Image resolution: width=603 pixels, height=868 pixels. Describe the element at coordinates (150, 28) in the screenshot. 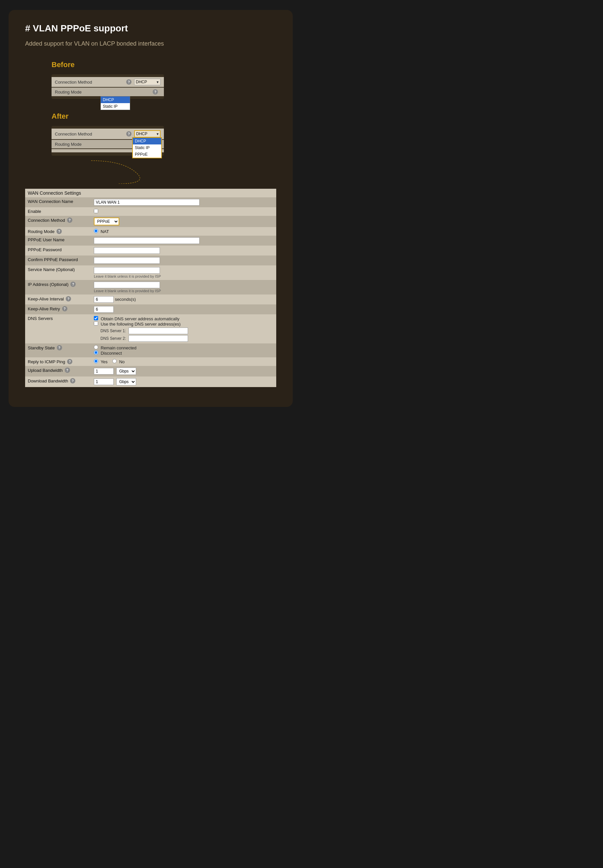

I see `page-title: # VLAN PPPoE support` at that location.